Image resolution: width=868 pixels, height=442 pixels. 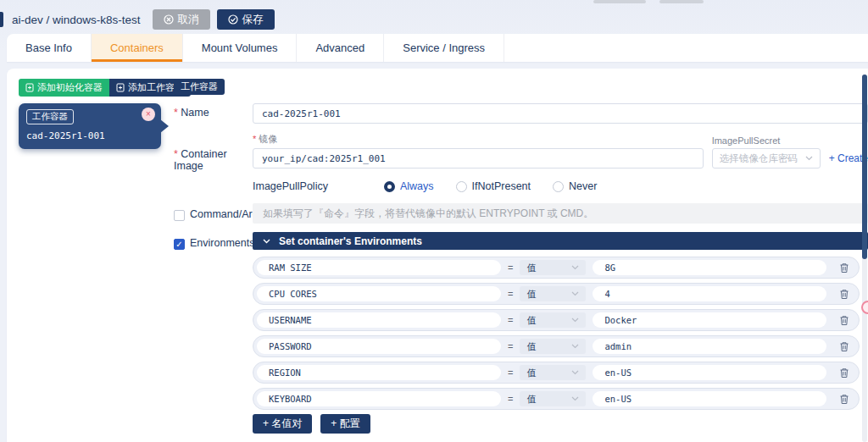 I want to click on command-args-placeholder: 如果填写了『命令』字段，将替代镜像中的默认 ENTRYPOINT 或 CMD。, so click(x=428, y=213).